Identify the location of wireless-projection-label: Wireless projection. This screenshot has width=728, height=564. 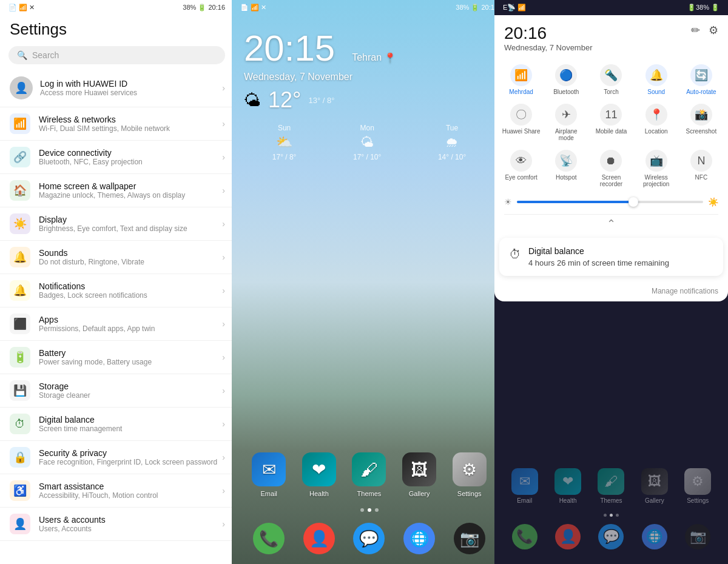
(656, 181).